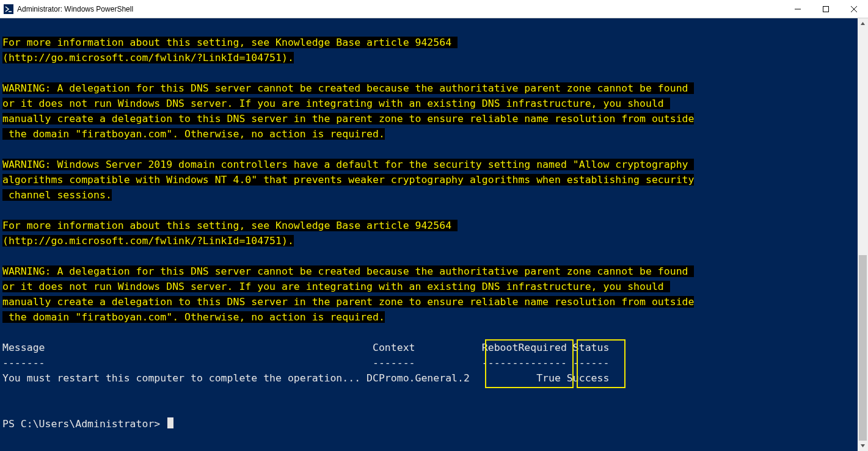  Describe the element at coordinates (863, 348) in the screenshot. I see `scroll-thumb` at that location.